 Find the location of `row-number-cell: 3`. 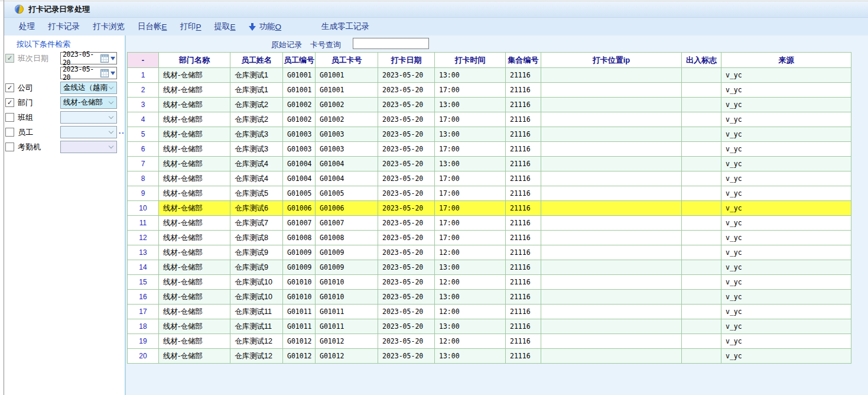

row-number-cell: 3 is located at coordinates (143, 105).